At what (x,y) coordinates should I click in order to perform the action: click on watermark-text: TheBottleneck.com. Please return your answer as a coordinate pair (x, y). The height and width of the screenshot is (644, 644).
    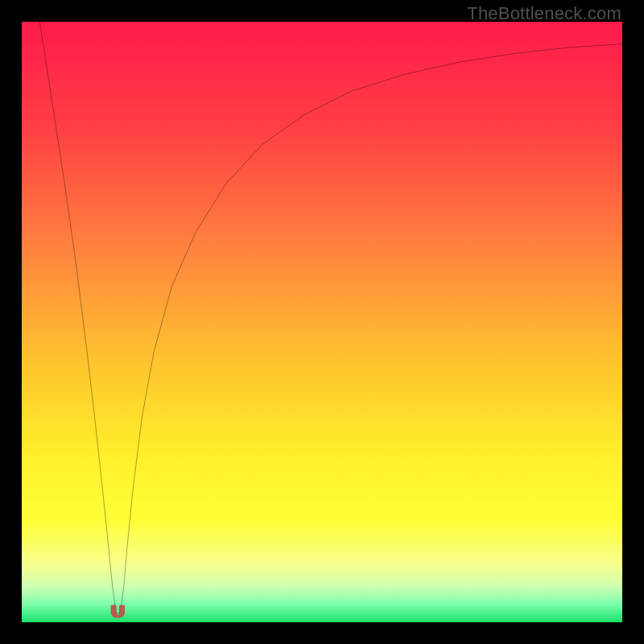
    Looking at the image, I should click on (544, 14).